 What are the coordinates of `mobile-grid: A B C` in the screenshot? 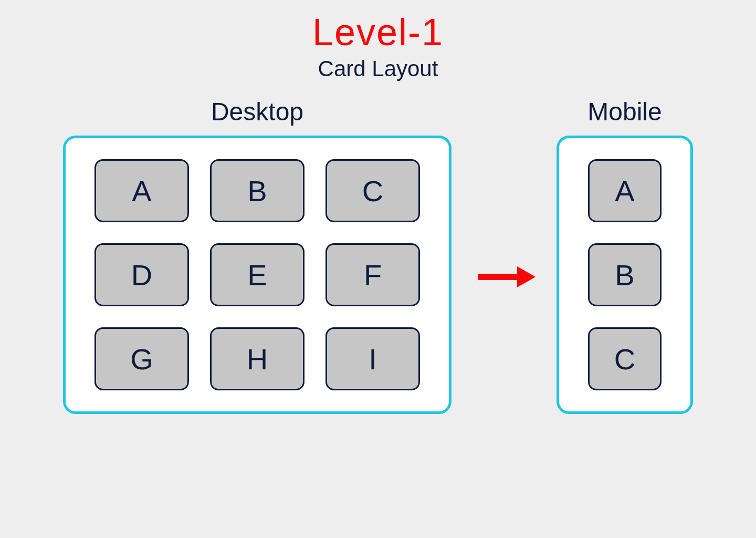 It's located at (625, 275).